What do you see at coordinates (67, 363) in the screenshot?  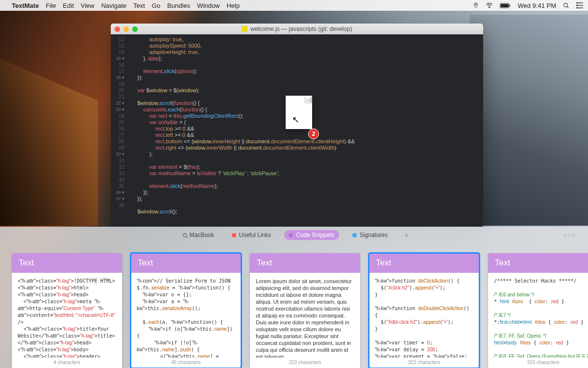 I see `card-footer: 4 characters` at bounding box center [67, 363].